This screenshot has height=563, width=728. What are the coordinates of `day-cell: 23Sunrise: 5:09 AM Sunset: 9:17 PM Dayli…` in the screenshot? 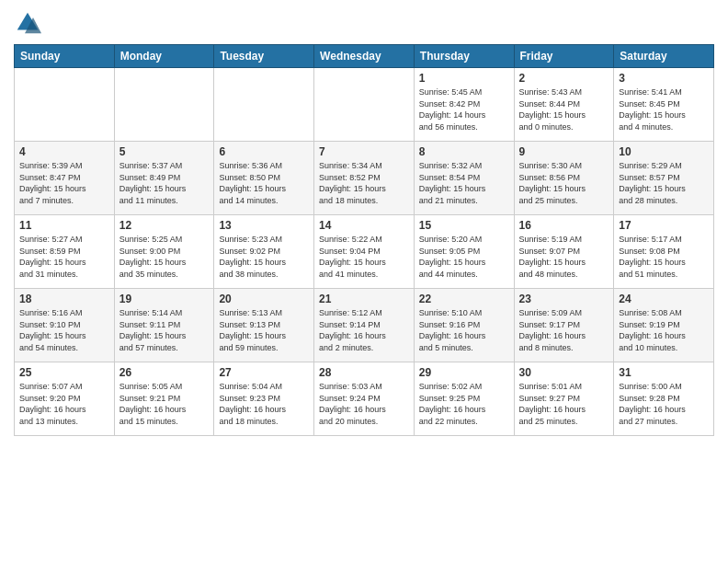 It's located at (564, 326).